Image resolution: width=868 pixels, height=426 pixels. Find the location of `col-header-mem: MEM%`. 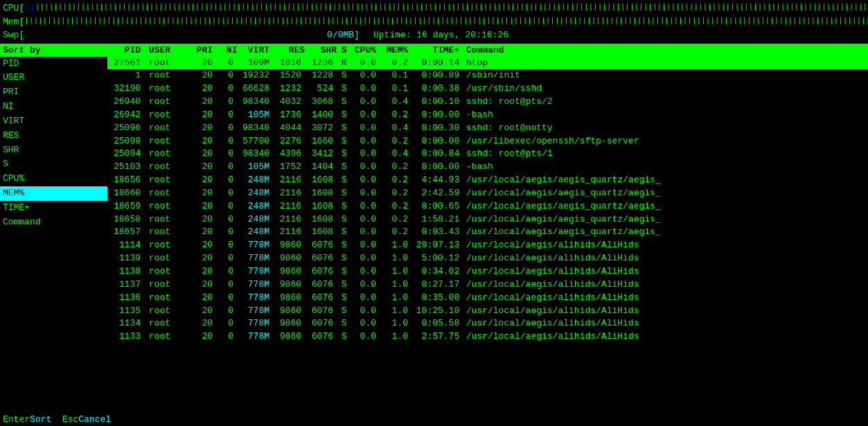

col-header-mem: MEM% is located at coordinates (395, 50).